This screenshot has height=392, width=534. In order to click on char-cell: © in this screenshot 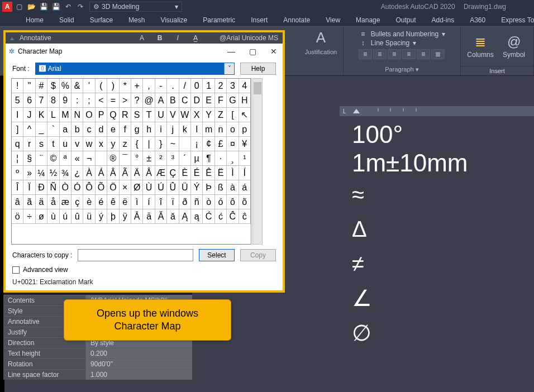, I will do `click(54, 159)`.